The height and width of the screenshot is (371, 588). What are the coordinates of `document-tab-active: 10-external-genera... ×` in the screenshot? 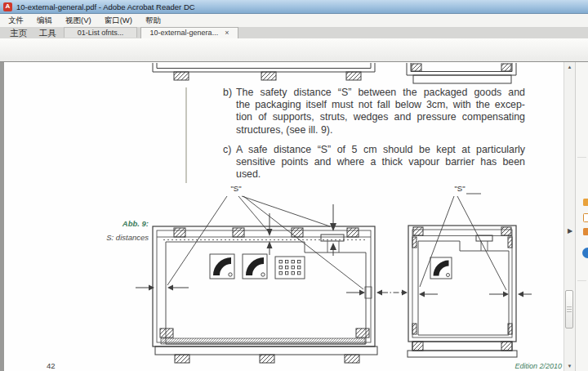 It's located at (189, 33).